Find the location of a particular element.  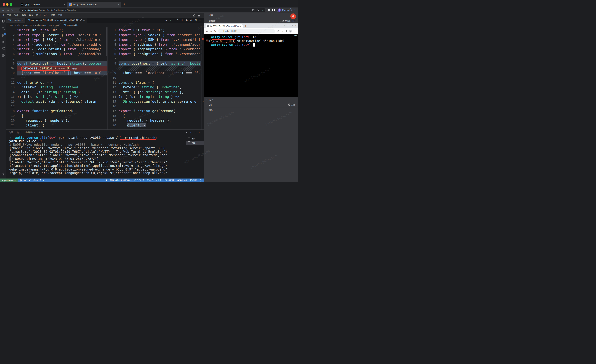

browser-tab-project: ‹t› 项目 - CloudIDE × is located at coordinates (43, 5).